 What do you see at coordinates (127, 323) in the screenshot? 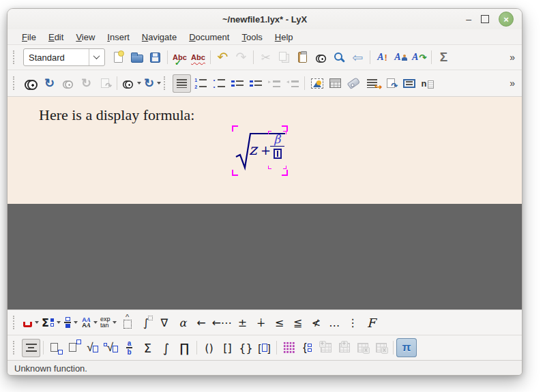
I see `math-frame-button` at bounding box center [127, 323].